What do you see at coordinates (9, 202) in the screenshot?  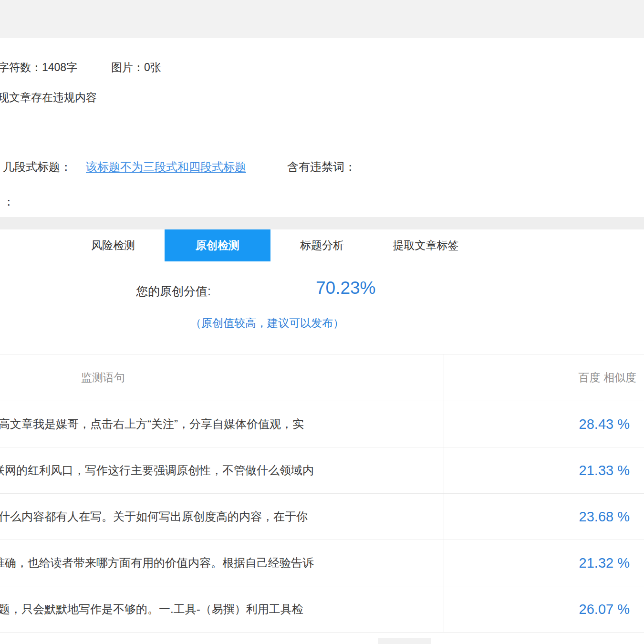 I see `truncated-field-label: ：` at bounding box center [9, 202].